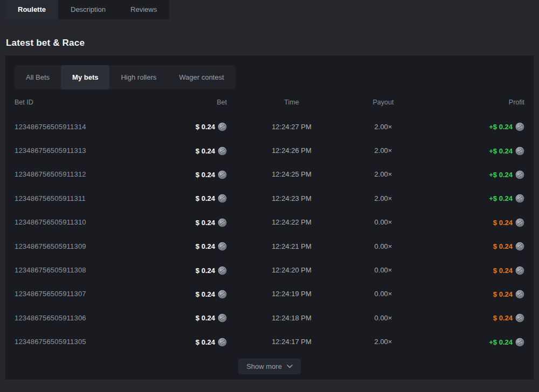 The image size is (539, 392). I want to click on bet-id-cell: 123486756505911310, so click(82, 222).